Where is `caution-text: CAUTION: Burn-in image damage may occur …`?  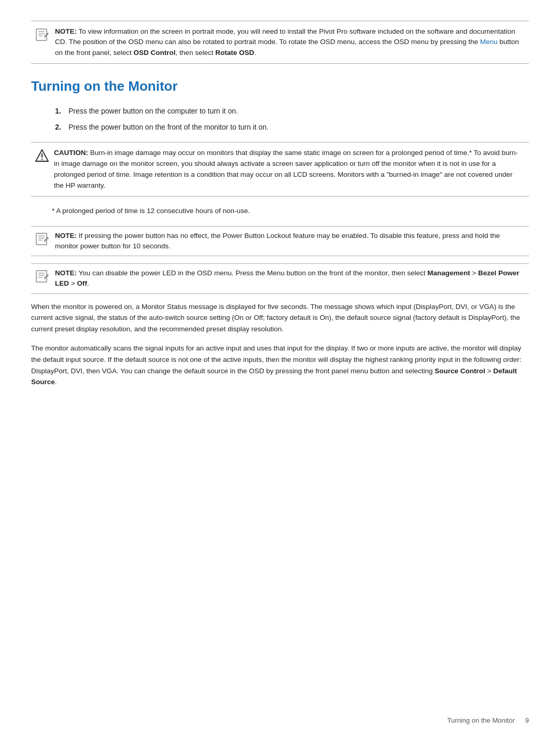
caution-text: CAUTION: Burn-in image damage may occur … is located at coordinates (288, 170).